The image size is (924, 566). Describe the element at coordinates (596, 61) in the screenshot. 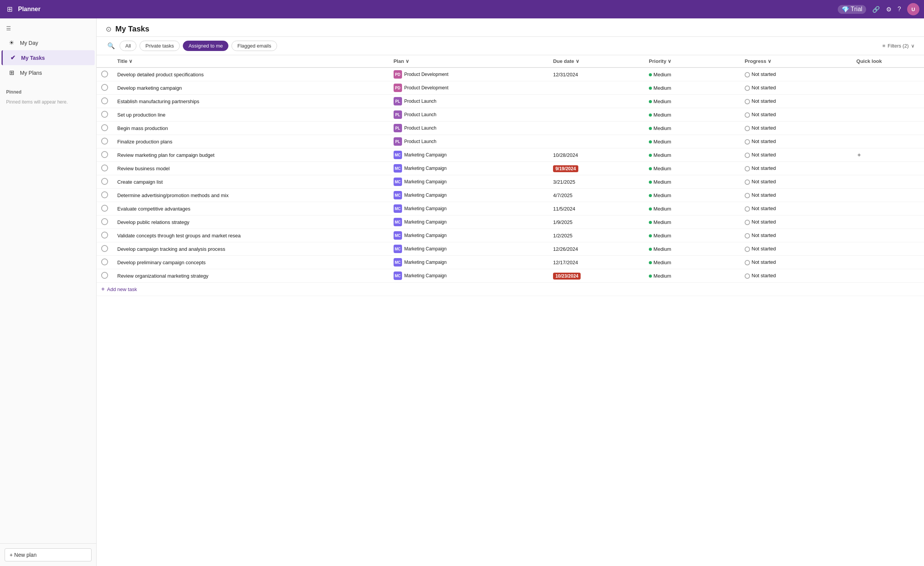

I see `col-due-date: Due date ∨` at that location.